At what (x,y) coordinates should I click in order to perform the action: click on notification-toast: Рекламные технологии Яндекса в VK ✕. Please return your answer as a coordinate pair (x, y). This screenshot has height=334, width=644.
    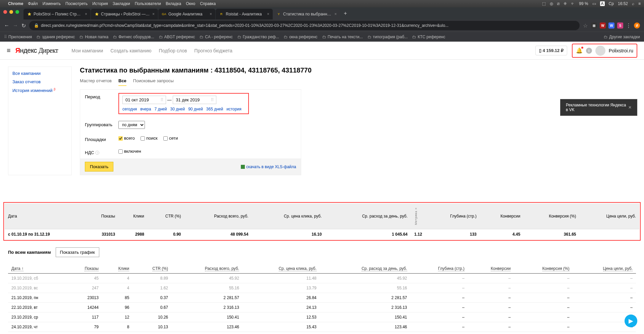
    Looking at the image, I should click on (599, 107).